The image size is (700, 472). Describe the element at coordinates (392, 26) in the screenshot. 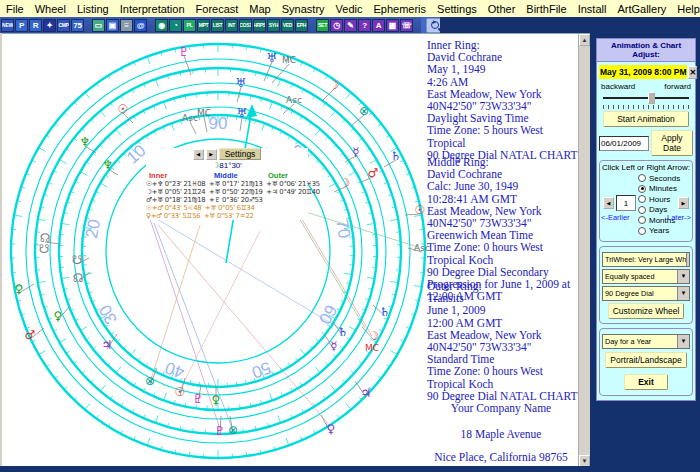

I see `calculator-icon: ▦` at that location.